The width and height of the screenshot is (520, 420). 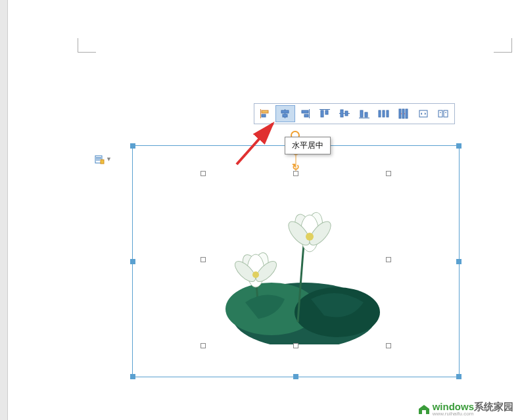 What do you see at coordinates (325, 114) in the screenshot?
I see `align-top-button` at bounding box center [325, 114].